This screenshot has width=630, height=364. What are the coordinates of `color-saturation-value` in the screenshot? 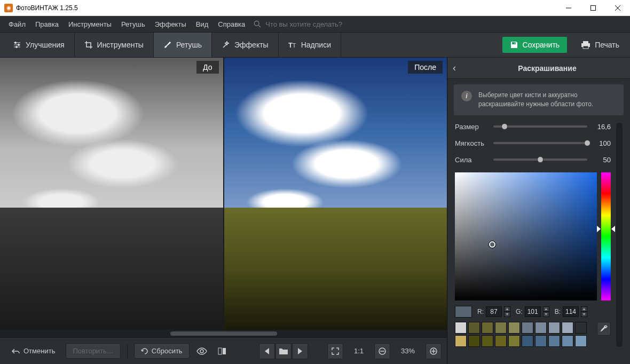 It's located at (526, 236).